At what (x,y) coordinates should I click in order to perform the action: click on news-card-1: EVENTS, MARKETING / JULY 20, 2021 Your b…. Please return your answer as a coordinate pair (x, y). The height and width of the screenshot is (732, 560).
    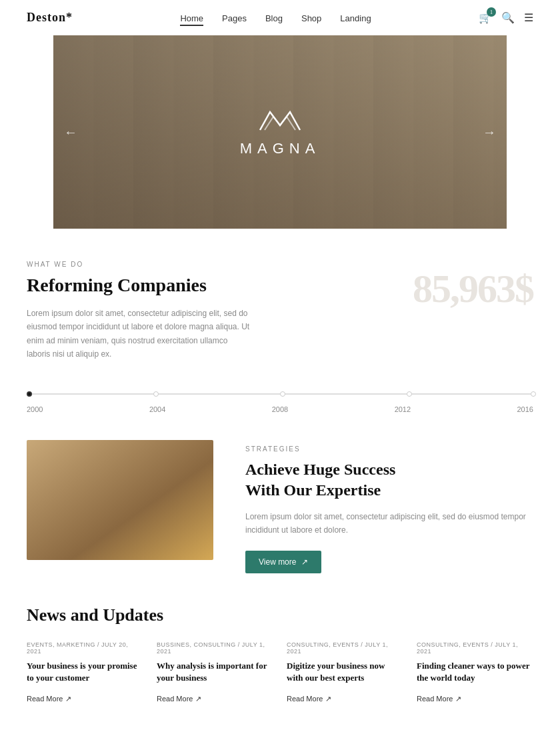
    Looking at the image, I should click on (85, 673).